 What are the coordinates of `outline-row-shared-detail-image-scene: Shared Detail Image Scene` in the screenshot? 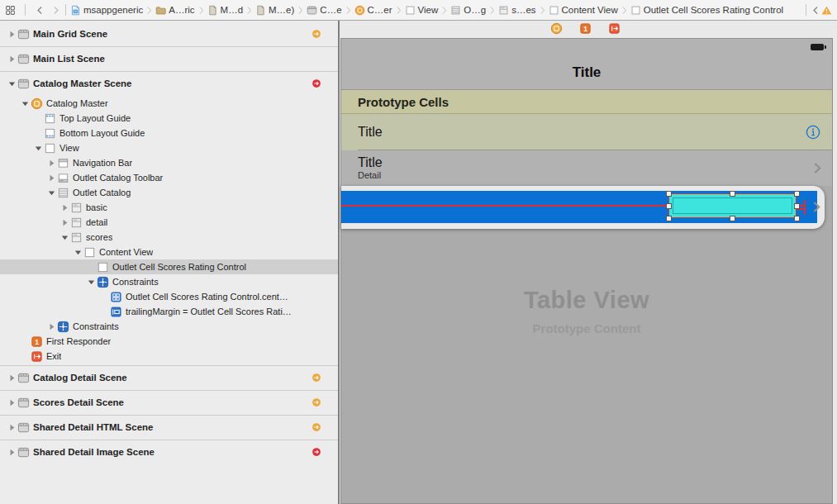 It's located at (169, 452).